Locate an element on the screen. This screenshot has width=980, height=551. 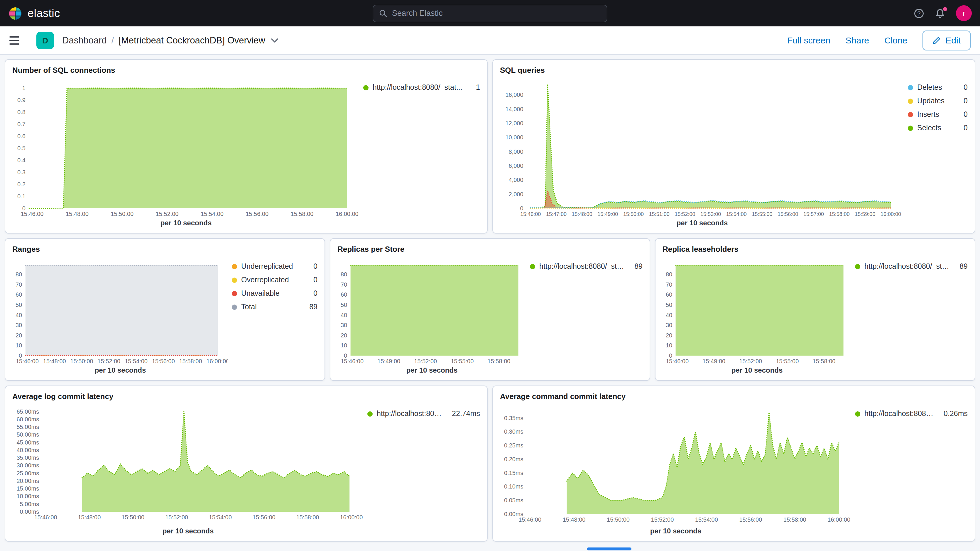
chart-canvas: 00.10.20.30.40.50.60.70.80.9115:46:0015:… is located at coordinates (186, 148).